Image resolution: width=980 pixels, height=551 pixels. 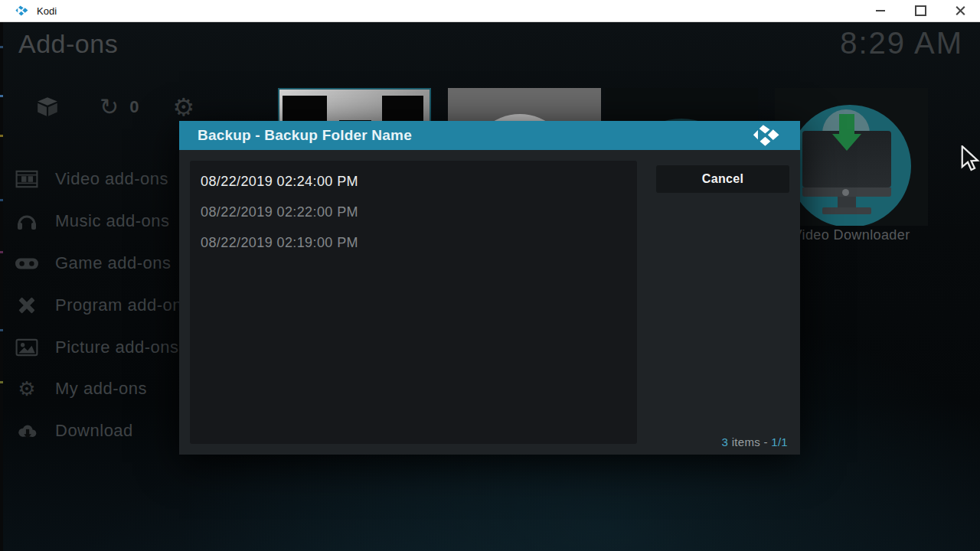 I want to click on minimize-icon, so click(x=880, y=11).